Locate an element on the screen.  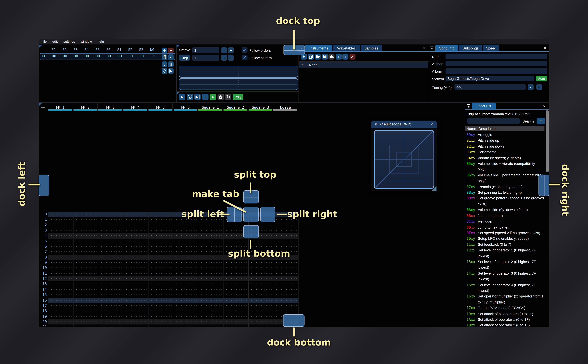
order-change-all-button is located at coordinates (164, 71).